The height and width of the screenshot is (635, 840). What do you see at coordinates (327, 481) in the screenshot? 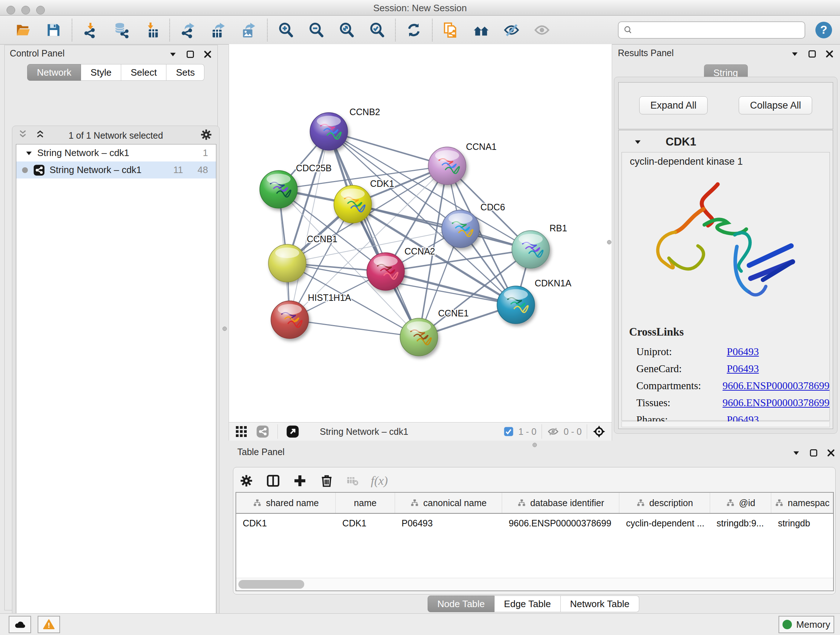
I see `delete-columns-icon` at bounding box center [327, 481].